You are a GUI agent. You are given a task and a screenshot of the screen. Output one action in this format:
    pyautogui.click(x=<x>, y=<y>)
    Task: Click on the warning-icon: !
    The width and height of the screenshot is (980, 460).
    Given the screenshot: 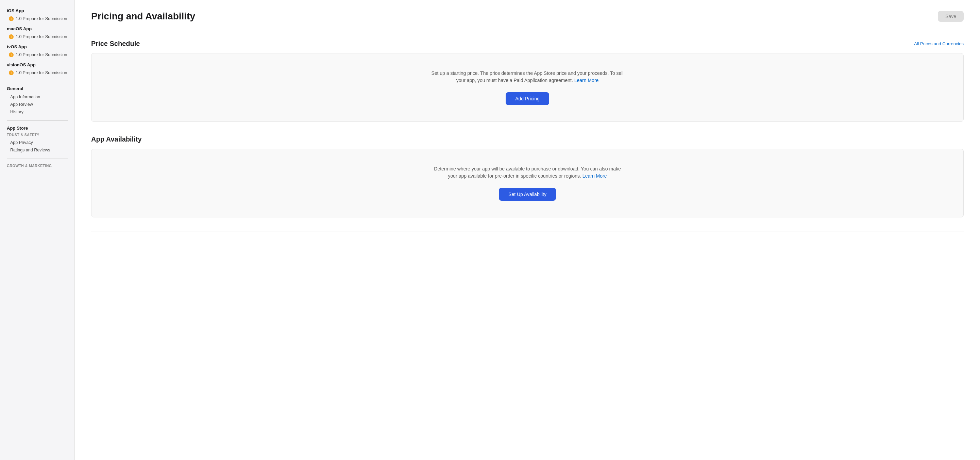 What is the action you would take?
    pyautogui.click(x=11, y=19)
    